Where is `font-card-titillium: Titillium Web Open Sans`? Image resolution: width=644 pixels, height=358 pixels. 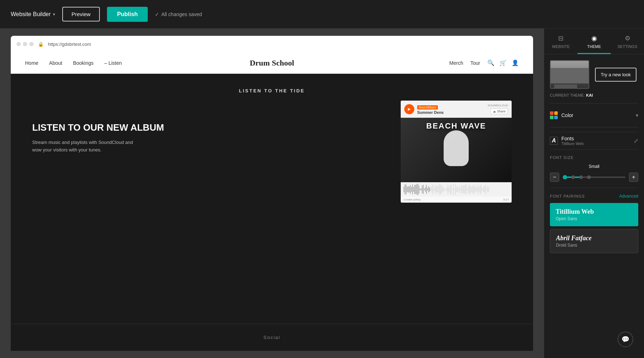
font-card-titillium: Titillium Web Open Sans is located at coordinates (594, 215).